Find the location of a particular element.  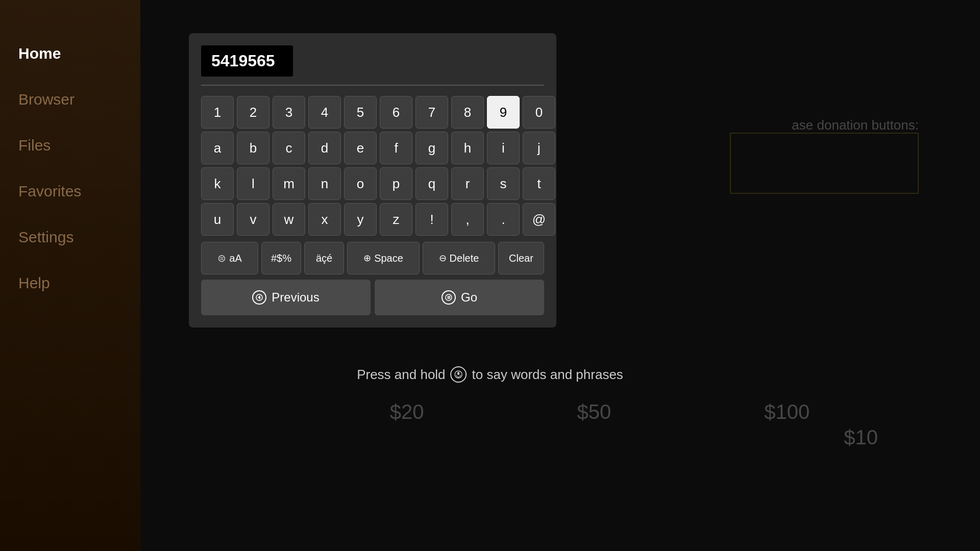

key-clear: Clear is located at coordinates (521, 258).